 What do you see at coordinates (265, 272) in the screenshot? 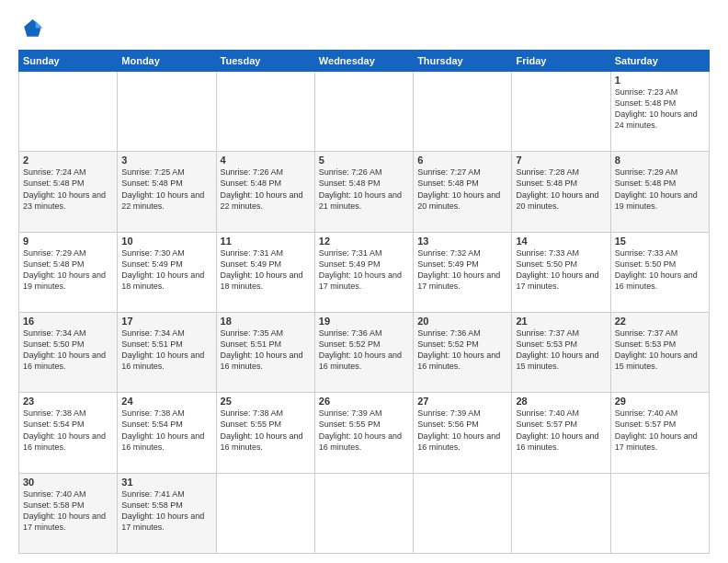
I see `calendar-cell: 11Sunrise: 7:31 AMSunset: 5:49 PMDayligh…` at bounding box center [265, 272].